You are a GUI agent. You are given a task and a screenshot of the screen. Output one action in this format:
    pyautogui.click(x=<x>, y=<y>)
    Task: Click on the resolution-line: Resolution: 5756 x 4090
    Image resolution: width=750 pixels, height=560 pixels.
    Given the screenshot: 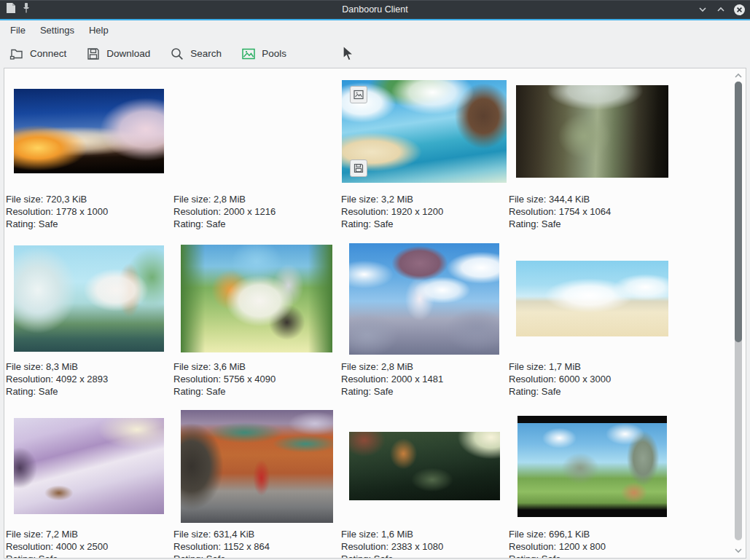 What is the action you would take?
    pyautogui.click(x=257, y=380)
    